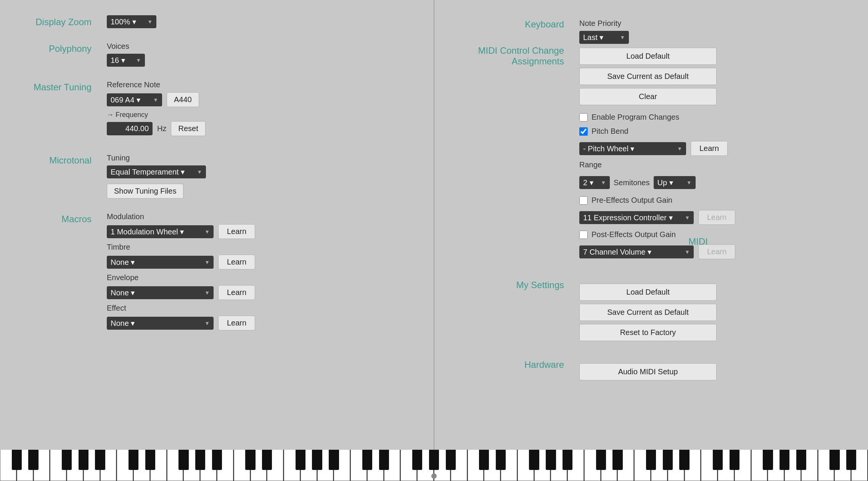 This screenshot has width=868, height=481. What do you see at coordinates (130, 129) in the screenshot?
I see `frequency-input` at bounding box center [130, 129].